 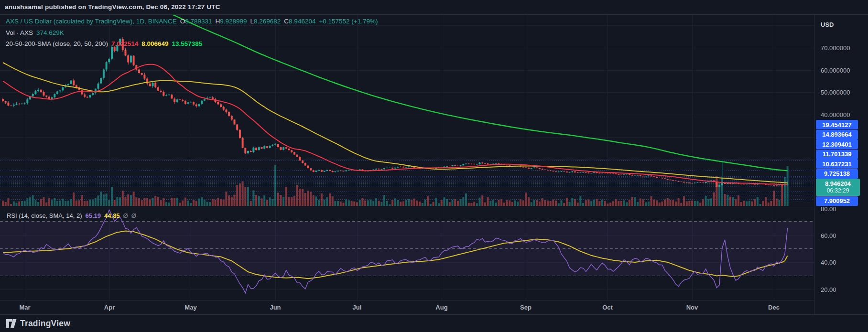 What do you see at coordinates (837, 174) in the screenshot?
I see `level-price-label: 9.725138` at bounding box center [837, 174].